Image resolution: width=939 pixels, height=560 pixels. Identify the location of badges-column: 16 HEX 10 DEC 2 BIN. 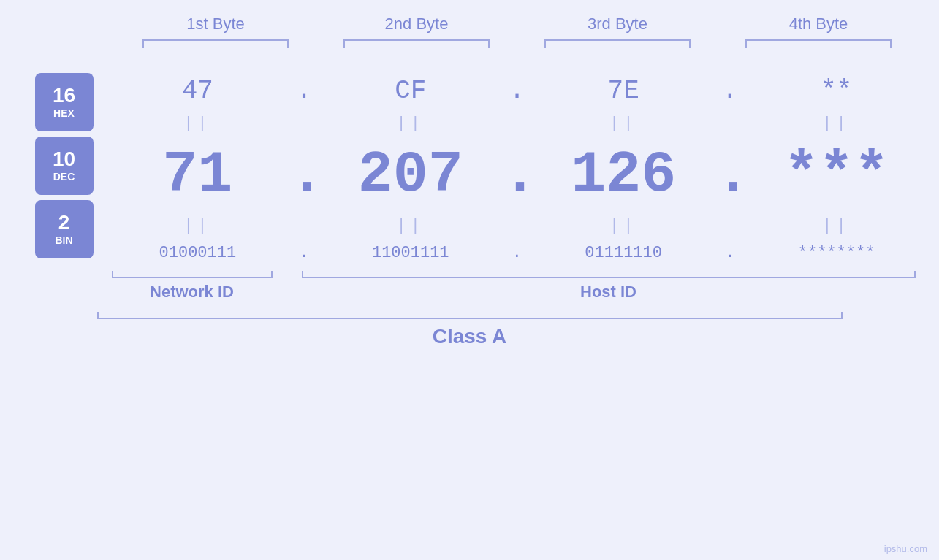
(64, 165).